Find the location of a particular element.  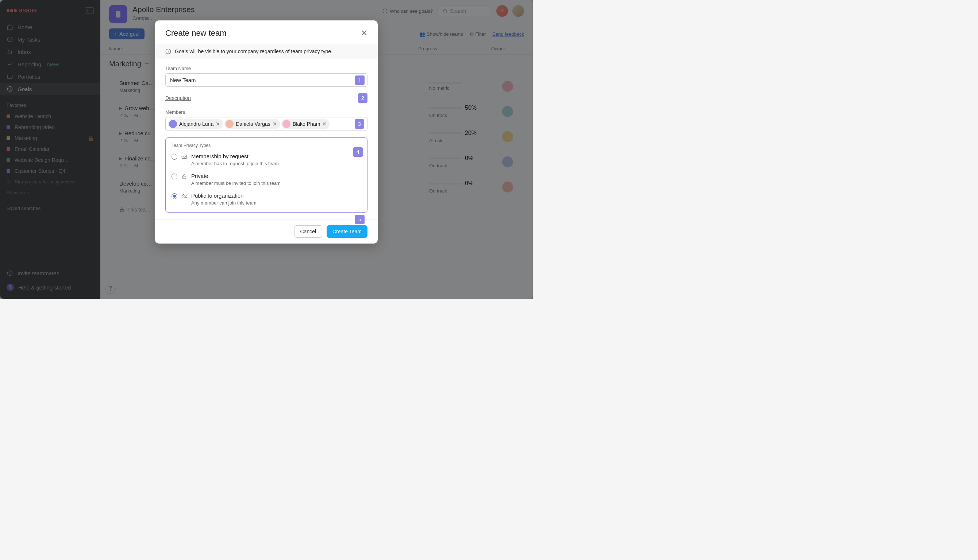

create-team-button: Create Team is located at coordinates (347, 232).